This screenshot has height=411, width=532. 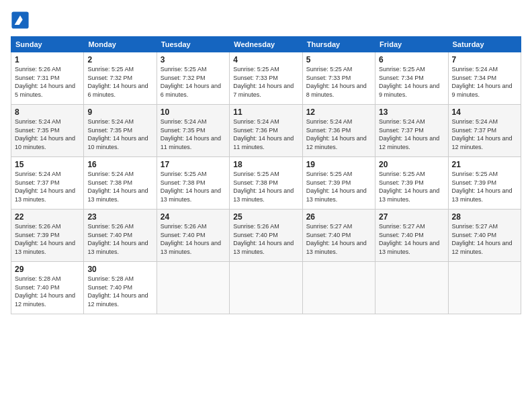 What do you see at coordinates (266, 131) in the screenshot?
I see `calendar-week-2: 8 Sunrise: 5:24 AM Sunset: 7:35 PM Dayli…` at bounding box center [266, 131].